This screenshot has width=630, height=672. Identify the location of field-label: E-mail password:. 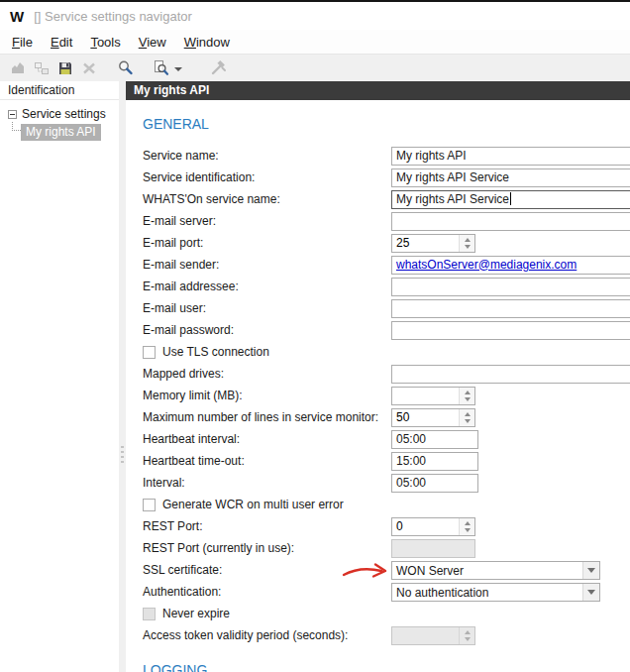
(267, 330).